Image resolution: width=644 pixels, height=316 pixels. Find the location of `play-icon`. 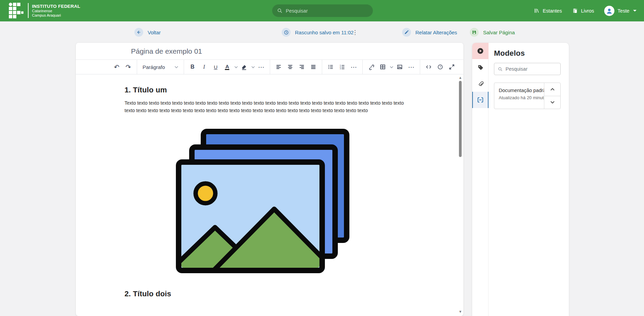

play-icon is located at coordinates (480, 51).